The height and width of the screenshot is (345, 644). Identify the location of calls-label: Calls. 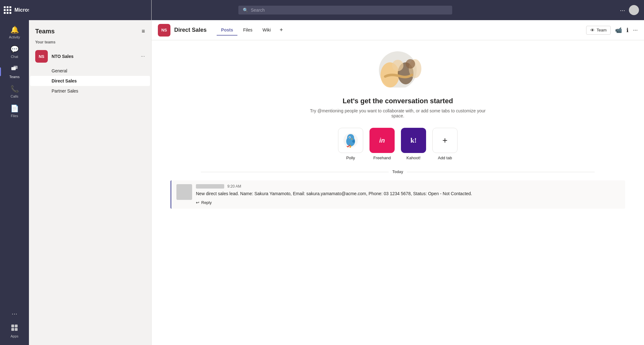
(14, 96).